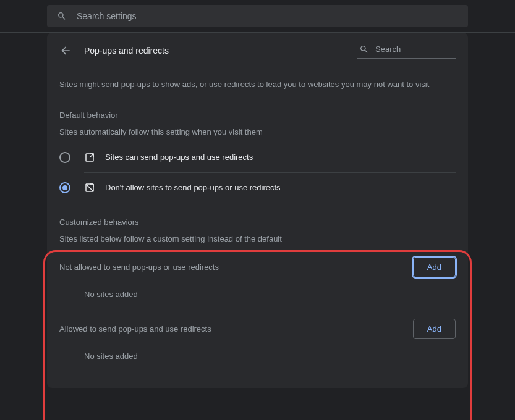 Image resolution: width=515 pixels, height=420 pixels. I want to click on add-not-allowed-button: Add, so click(434, 267).